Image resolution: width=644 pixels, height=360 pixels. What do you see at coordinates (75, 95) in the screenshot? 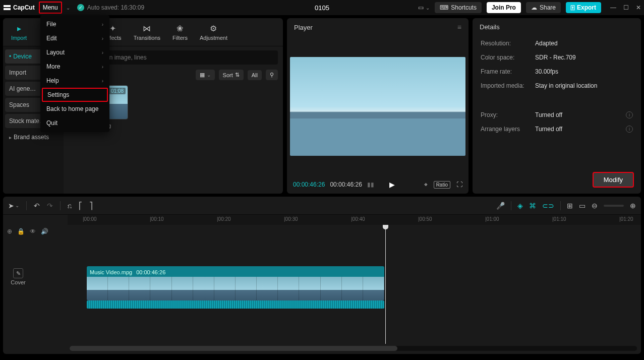
I see `menu-item-settings: Settings` at bounding box center [75, 95].